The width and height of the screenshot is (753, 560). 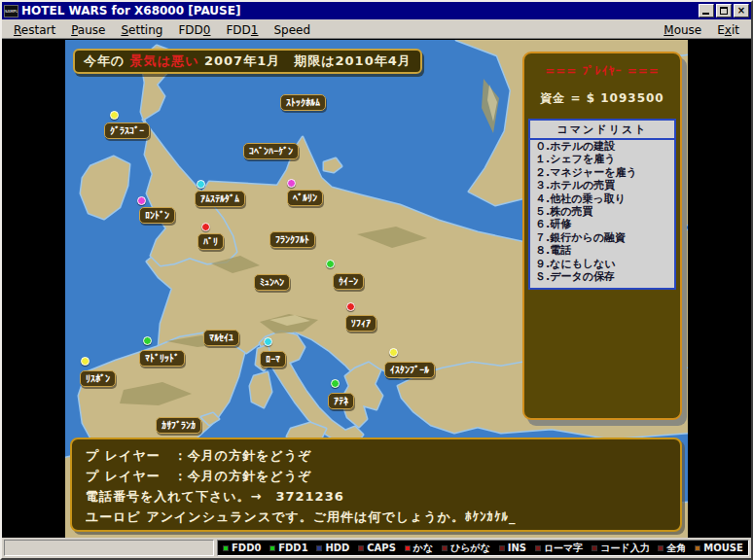 I want to click on status-indicator-全角: 全角, so click(x=671, y=548).